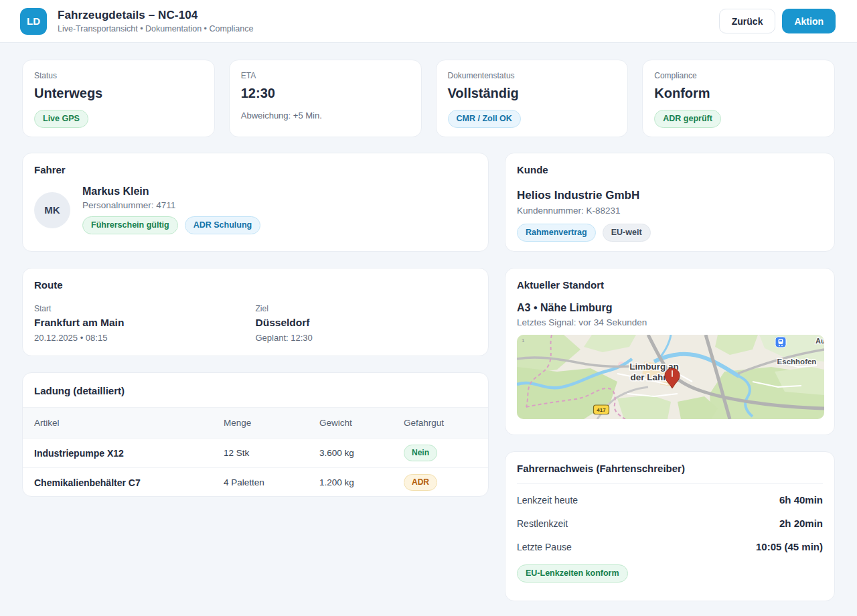 Image resolution: width=857 pixels, height=616 pixels. I want to click on column-header-weight: Gewicht, so click(362, 423).